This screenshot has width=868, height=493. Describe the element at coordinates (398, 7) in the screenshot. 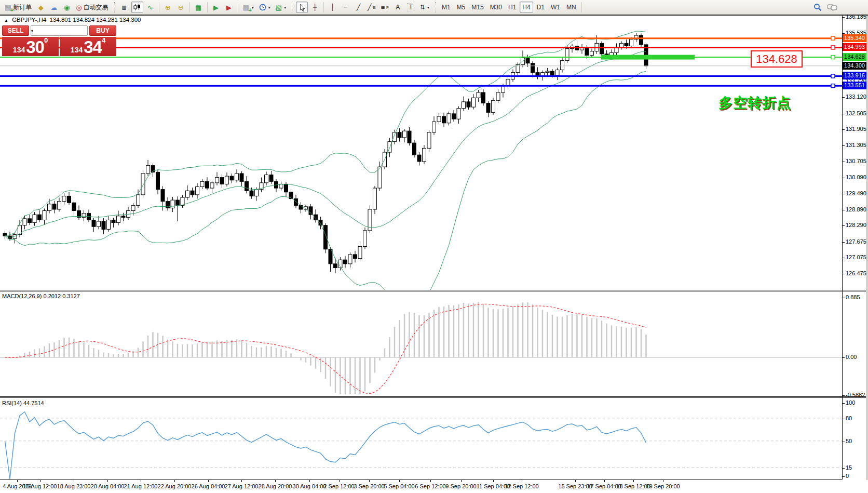

I see `text-button: A` at that location.